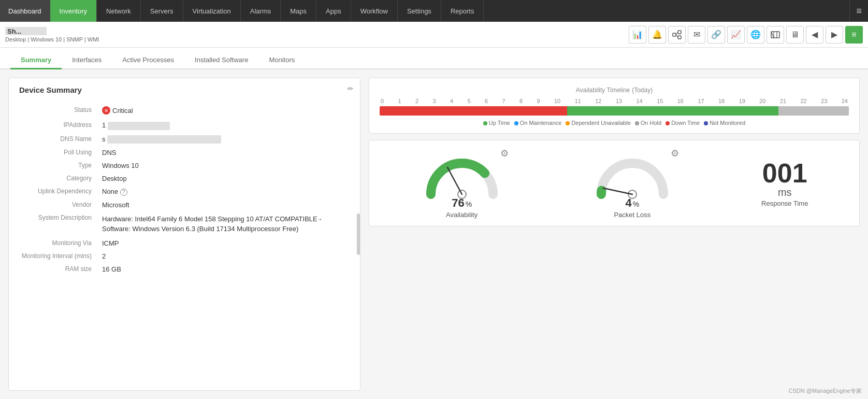 This screenshot has height=399, width=868. What do you see at coordinates (859, 11) in the screenshot?
I see `hamburger-menu-button: ≡` at bounding box center [859, 11].